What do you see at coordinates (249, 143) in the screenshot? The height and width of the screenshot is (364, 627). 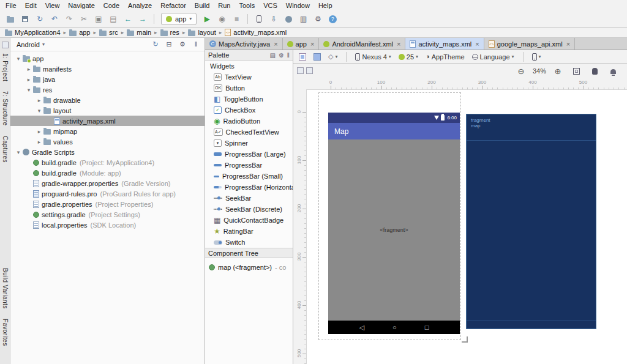 I see `palette-item: ▾Spinner` at bounding box center [249, 143].